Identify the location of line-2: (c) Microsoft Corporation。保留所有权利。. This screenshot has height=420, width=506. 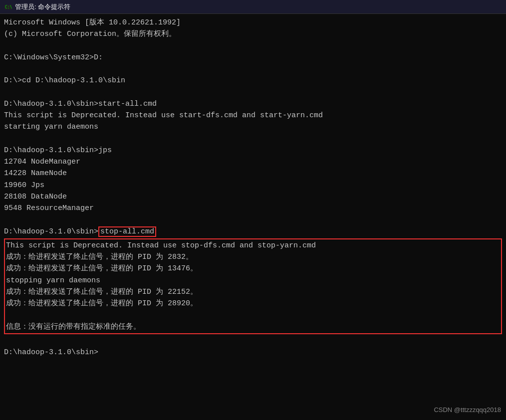
(253, 34).